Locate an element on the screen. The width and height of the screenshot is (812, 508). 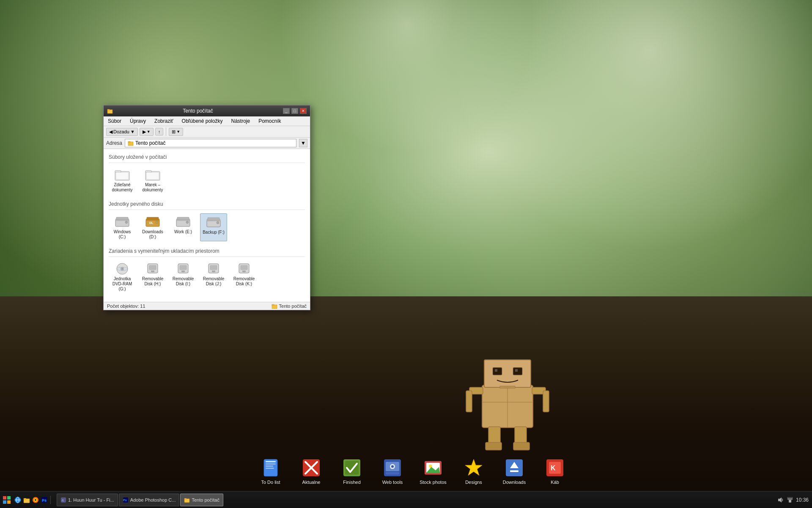
view-button: ⊞ ▼ is located at coordinates (176, 132).